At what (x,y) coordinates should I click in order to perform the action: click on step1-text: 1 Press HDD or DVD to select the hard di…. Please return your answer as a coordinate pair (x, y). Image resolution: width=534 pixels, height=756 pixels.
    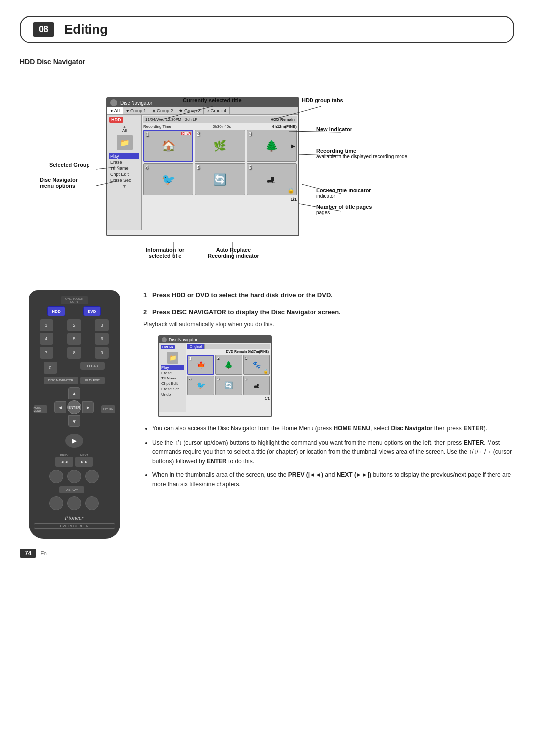
    Looking at the image, I should click on (329, 295).